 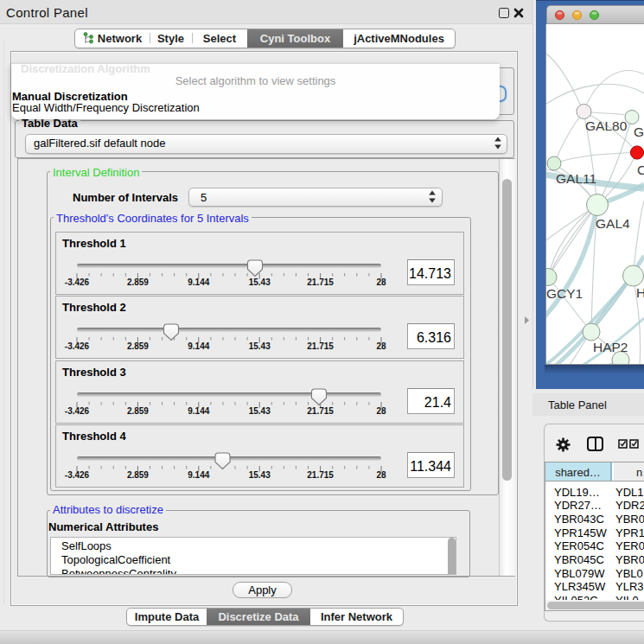 I want to click on svg-text: HAP2, so click(x=610, y=348).